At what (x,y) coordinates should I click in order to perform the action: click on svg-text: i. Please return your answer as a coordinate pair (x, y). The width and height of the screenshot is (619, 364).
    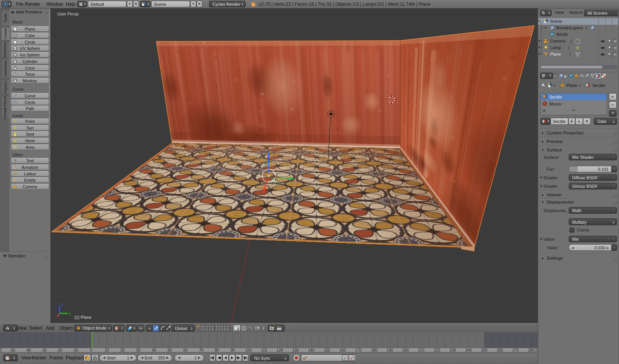
    Looking at the image, I should click on (5, 4).